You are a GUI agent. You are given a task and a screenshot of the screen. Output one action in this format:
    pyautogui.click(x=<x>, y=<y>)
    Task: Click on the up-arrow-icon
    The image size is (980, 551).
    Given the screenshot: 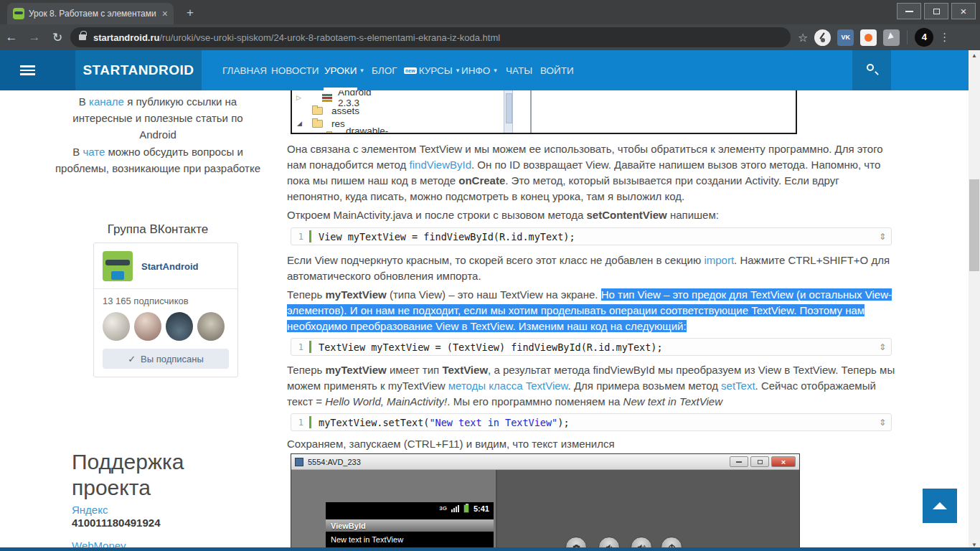 What is the action you would take?
    pyautogui.click(x=940, y=506)
    